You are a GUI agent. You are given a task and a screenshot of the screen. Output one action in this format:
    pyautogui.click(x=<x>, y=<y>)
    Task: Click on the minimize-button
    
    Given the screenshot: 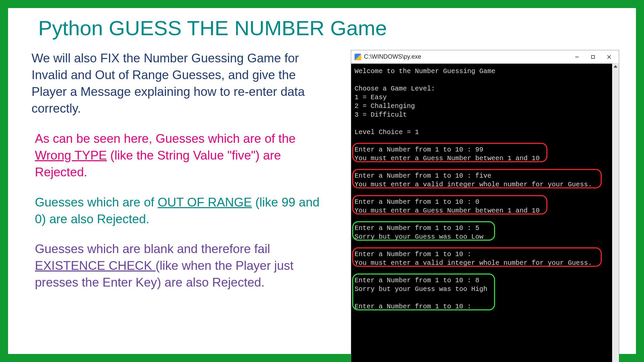 What is the action you would take?
    pyautogui.click(x=577, y=57)
    